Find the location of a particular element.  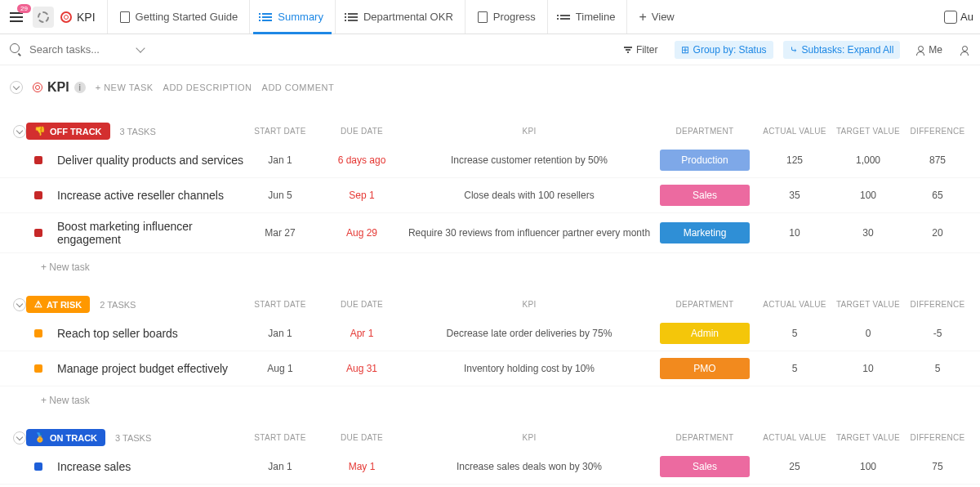

cell-kpi: Increase customer retention by 50% is located at coordinates (529, 160).